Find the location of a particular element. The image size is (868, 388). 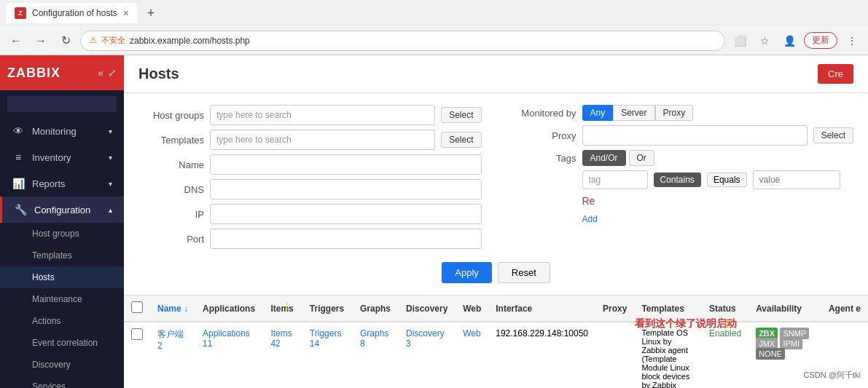

templates-select-button: Select is located at coordinates (461, 140).